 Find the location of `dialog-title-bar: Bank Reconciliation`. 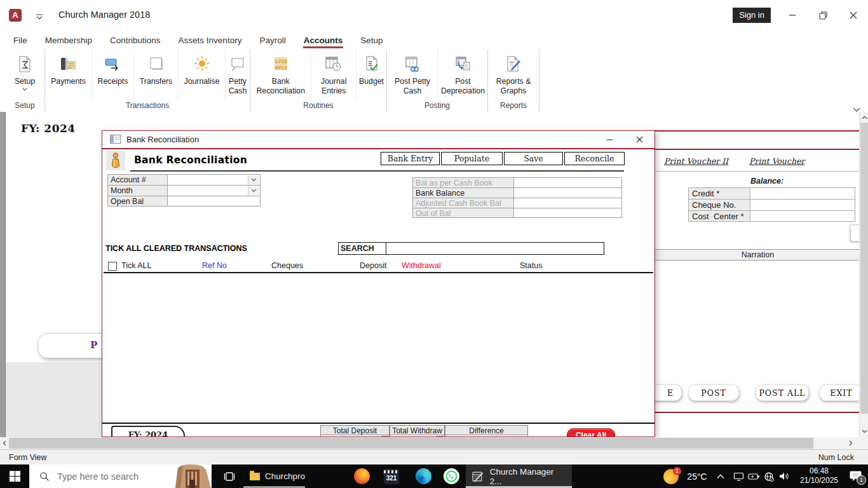

dialog-title-bar: Bank Reconciliation is located at coordinates (379, 140).